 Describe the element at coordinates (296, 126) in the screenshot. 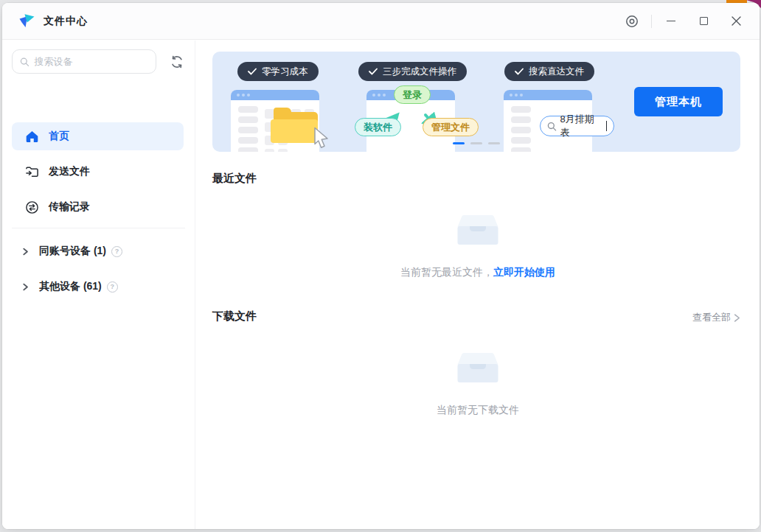

I see `folder-icon` at that location.